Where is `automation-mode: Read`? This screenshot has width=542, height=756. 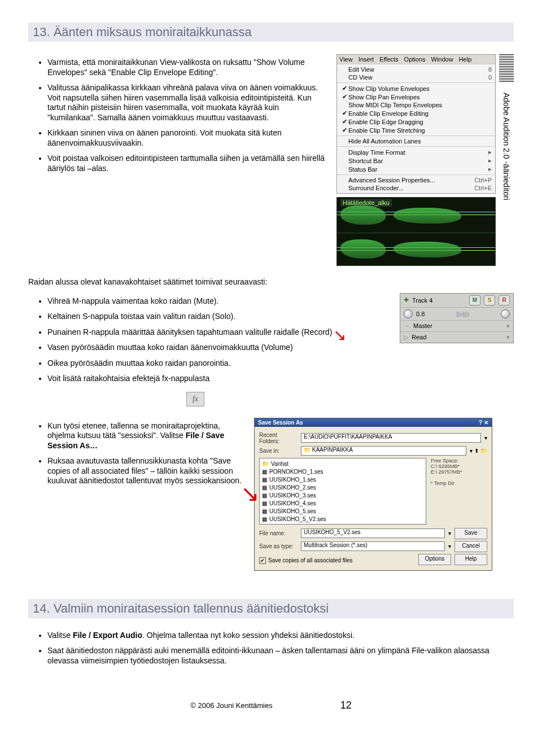 automation-mode: Read is located at coordinates (457, 337).